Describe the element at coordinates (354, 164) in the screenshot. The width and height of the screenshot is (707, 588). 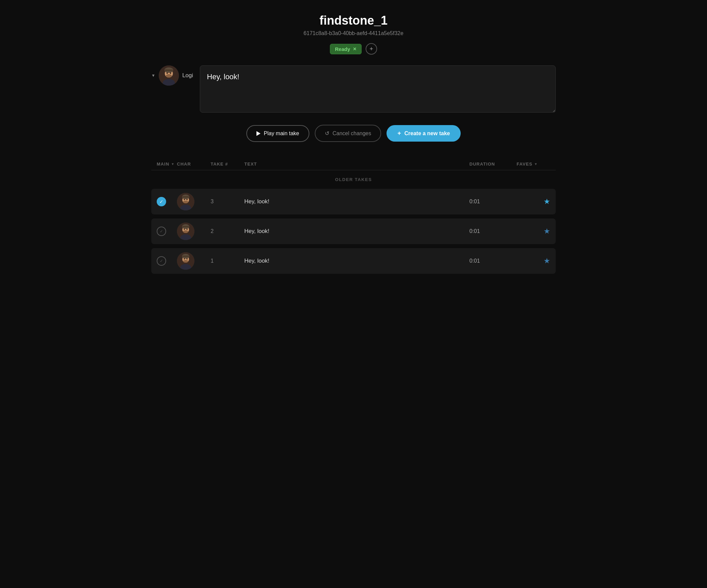
I see `table-header: MAIN ▼ CHAR TAKE # TEXT DURATION FAVES ▼` at that location.